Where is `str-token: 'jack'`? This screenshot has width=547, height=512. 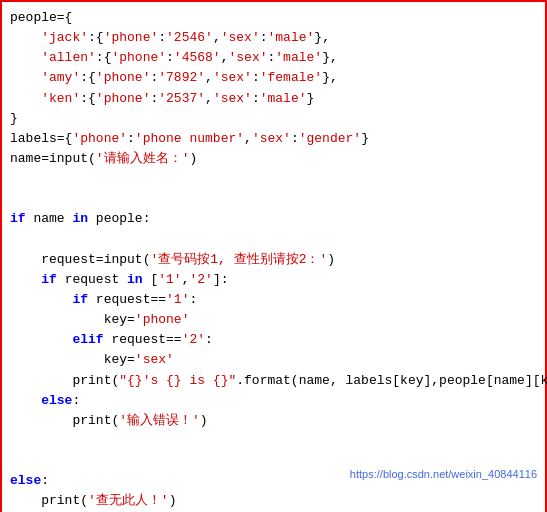
str-token: 'jack' is located at coordinates (64, 38).